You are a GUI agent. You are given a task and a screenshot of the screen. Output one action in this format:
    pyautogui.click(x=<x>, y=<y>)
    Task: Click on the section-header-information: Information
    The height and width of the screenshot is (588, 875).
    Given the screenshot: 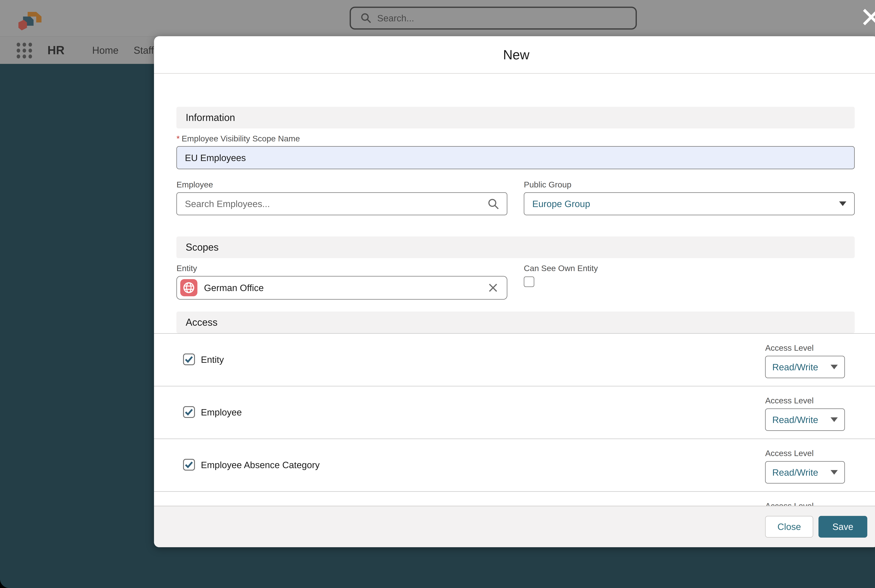 What is the action you would take?
    pyautogui.click(x=516, y=118)
    